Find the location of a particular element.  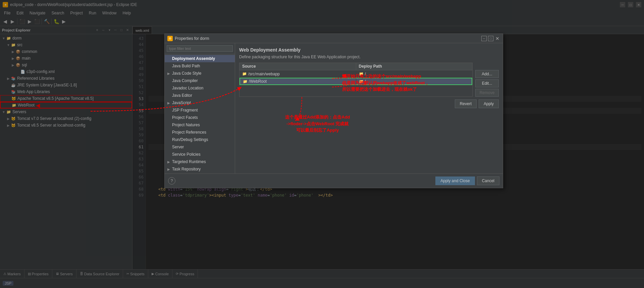

nav-label-javaeditor: Java Editor is located at coordinates (182, 95).